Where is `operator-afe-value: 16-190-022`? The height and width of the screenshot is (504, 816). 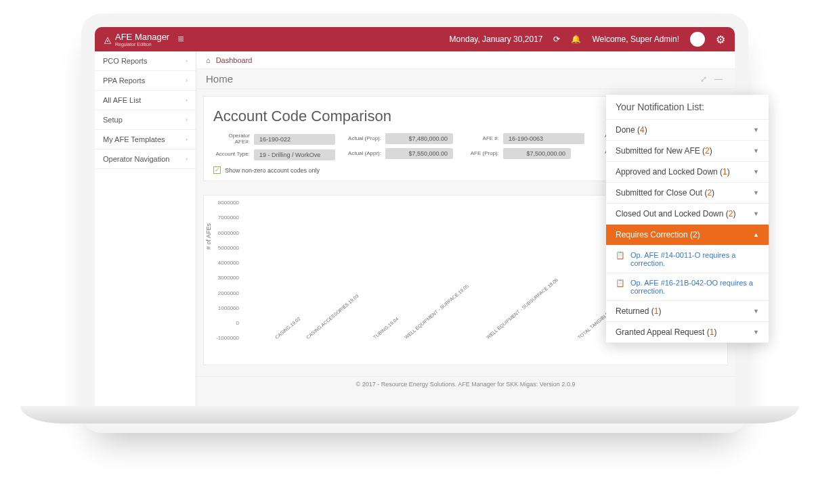 operator-afe-value: 16-190-022 is located at coordinates (295, 139).